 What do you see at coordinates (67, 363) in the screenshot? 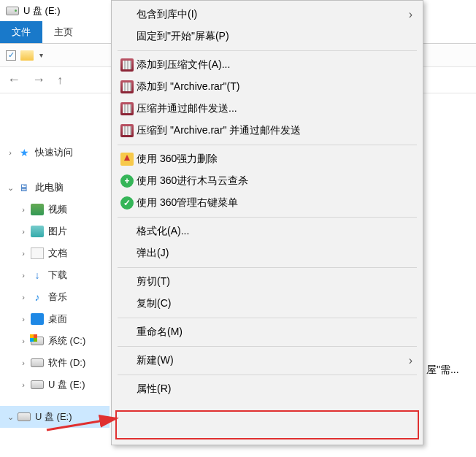
I see `tree-label: 软件 (D:)` at bounding box center [67, 363].